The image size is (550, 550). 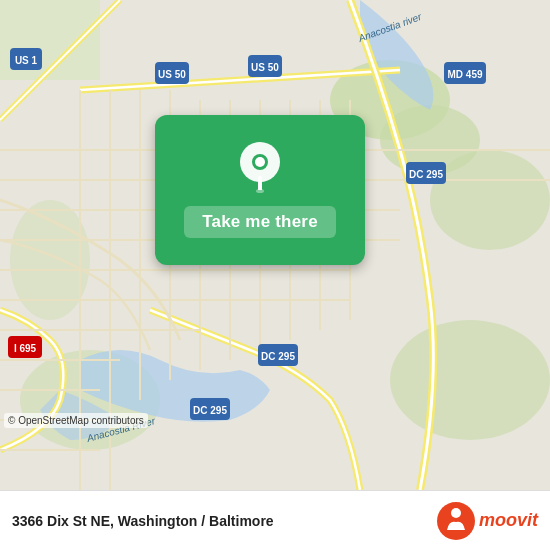 I want to click on svg-text: MD 459, so click(x=464, y=74).